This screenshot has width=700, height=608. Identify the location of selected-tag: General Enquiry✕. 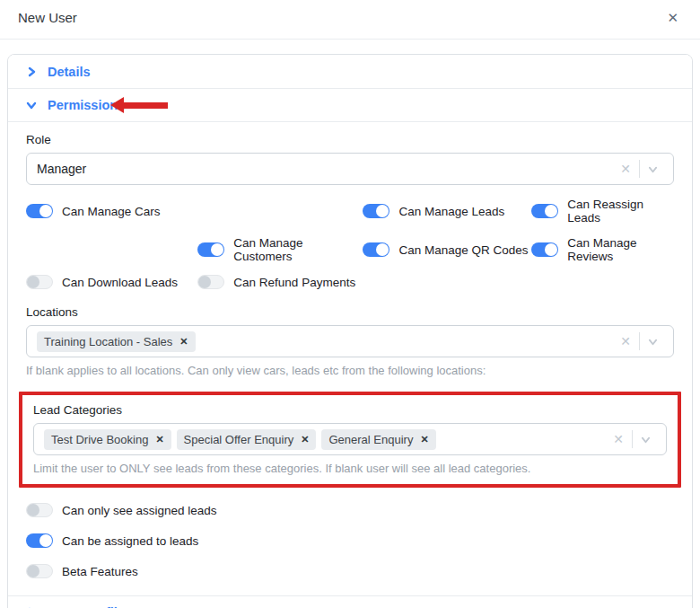
(379, 440).